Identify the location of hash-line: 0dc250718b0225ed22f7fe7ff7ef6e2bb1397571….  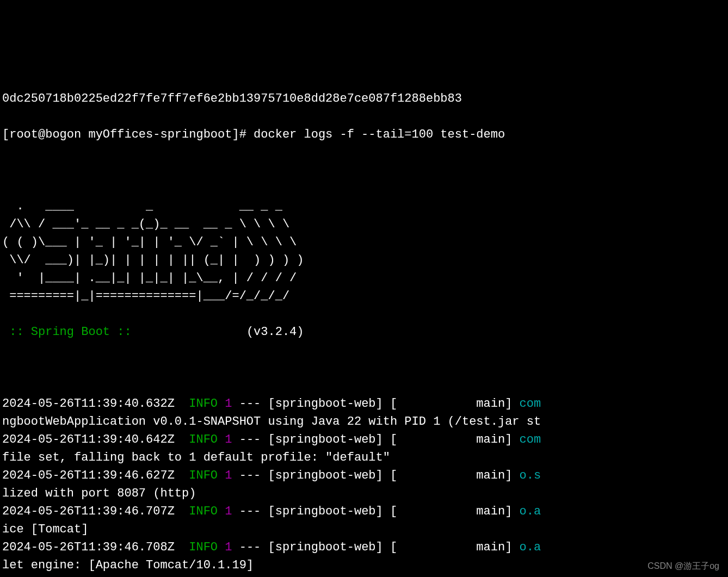
(364, 99).